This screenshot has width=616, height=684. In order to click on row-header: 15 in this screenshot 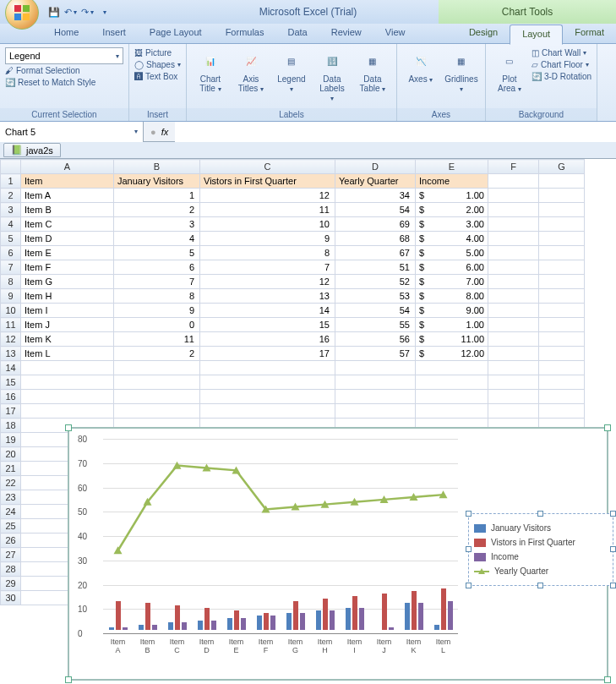, I will do `click(11, 382)`.